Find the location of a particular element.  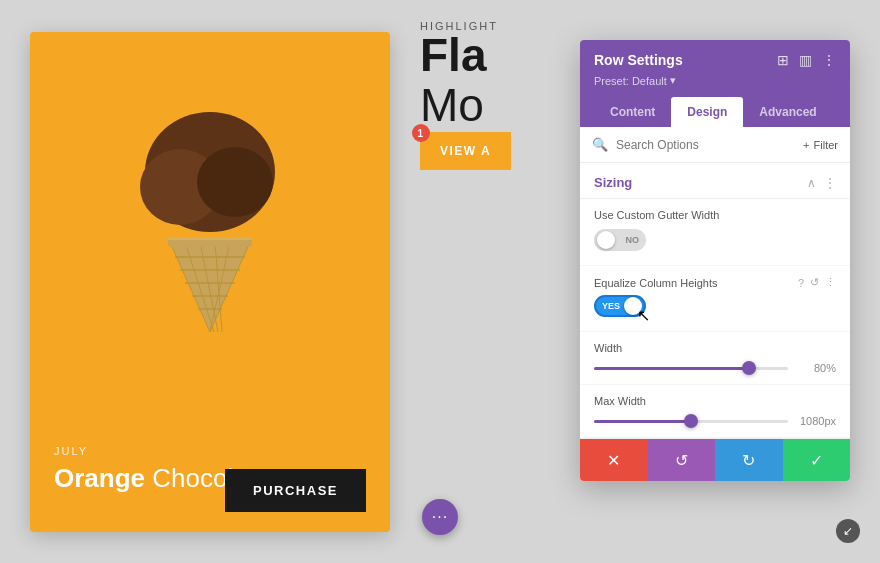

equalize-toggle: YES is located at coordinates (620, 306).